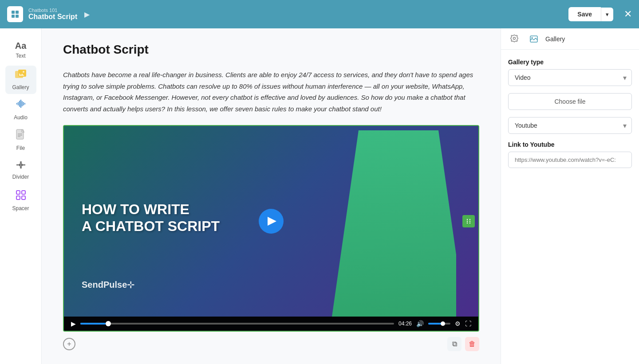 This screenshot has height=364, width=639. Describe the element at coordinates (271, 221) in the screenshot. I see `play-button` at that location.